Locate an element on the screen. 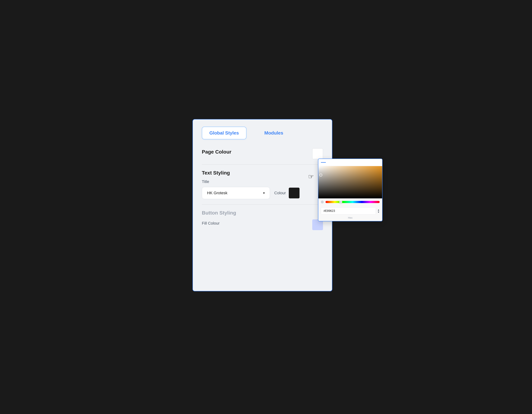  gradient-canvas is located at coordinates (350, 182).